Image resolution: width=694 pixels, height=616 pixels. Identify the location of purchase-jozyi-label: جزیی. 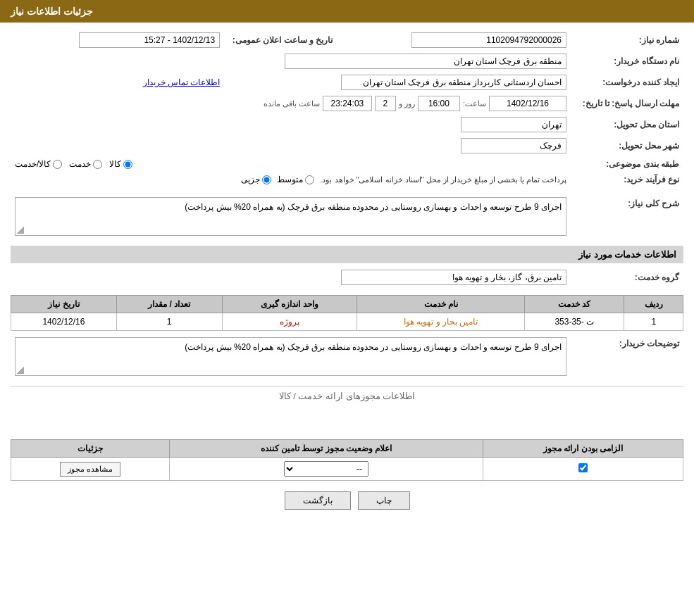
(251, 180).